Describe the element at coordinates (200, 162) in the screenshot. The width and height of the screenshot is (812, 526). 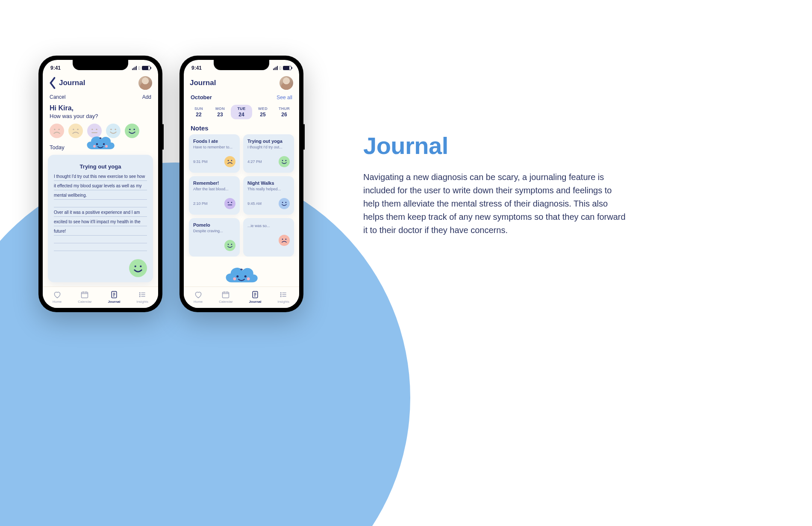
I see `note-time: 9:31 PM` at that location.